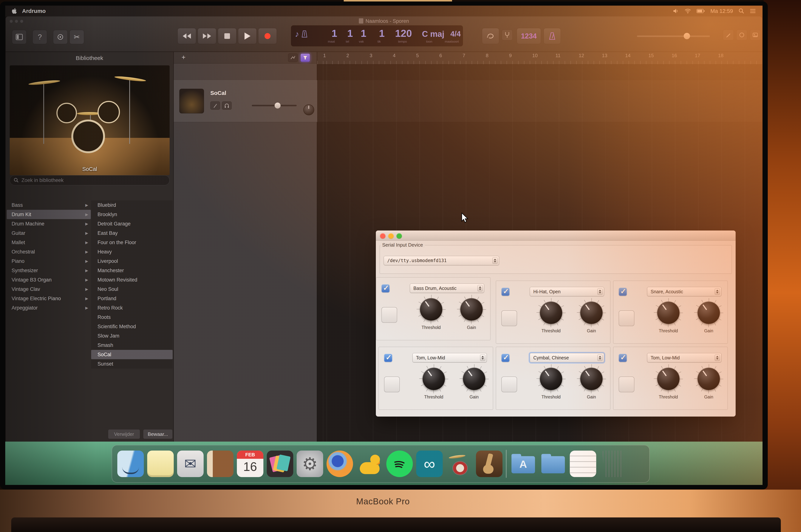 This screenshot has width=801, height=532. I want to click on dock-icon-spotify, so click(400, 464).